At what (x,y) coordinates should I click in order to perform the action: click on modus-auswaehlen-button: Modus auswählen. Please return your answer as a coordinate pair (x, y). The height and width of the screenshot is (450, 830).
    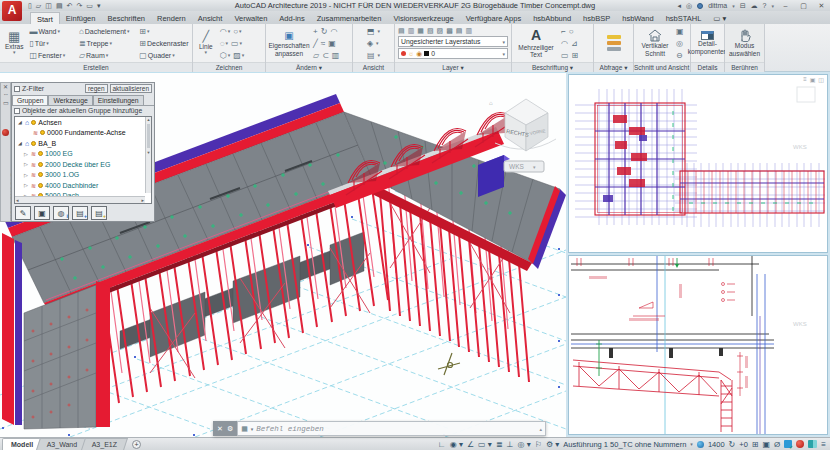
    Looking at the image, I should click on (744, 42).